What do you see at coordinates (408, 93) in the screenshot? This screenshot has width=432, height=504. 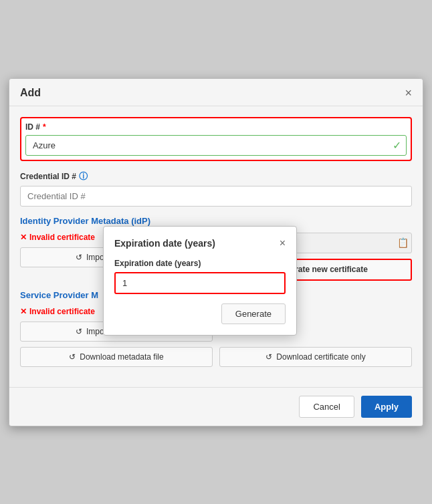 I see `dialog-close-button: ×` at bounding box center [408, 93].